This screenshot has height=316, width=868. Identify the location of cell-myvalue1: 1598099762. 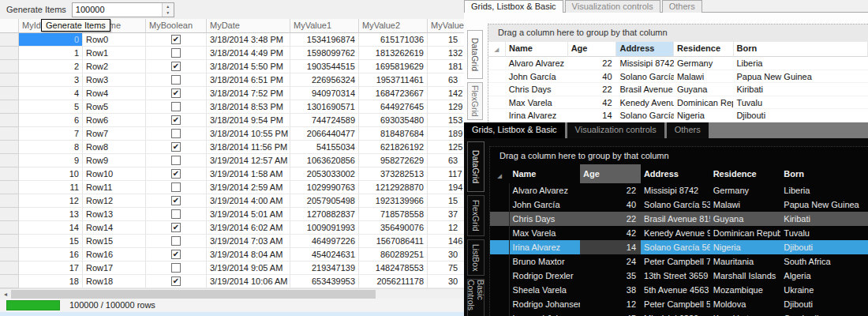
(325, 54).